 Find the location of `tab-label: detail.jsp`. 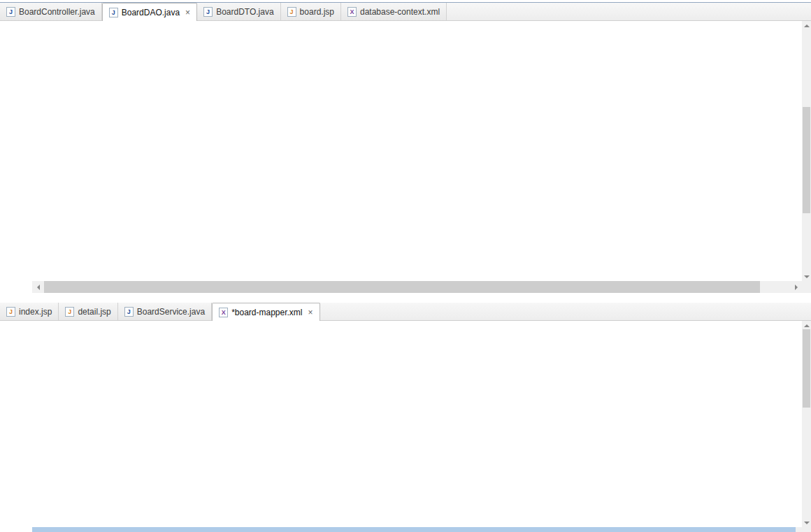

tab-label: detail.jsp is located at coordinates (94, 312).